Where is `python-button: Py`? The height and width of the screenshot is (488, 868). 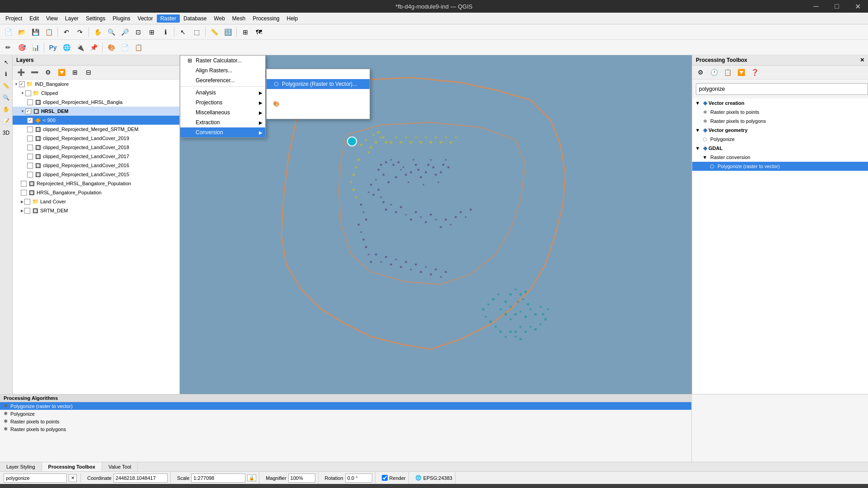 python-button: Py is located at coordinates (53, 47).